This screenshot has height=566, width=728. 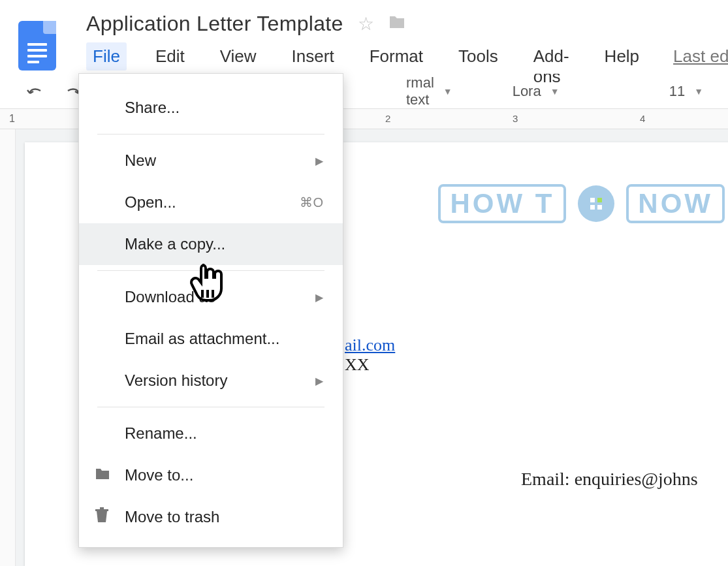 What do you see at coordinates (527, 91) in the screenshot?
I see `font-family-label: Lora` at bounding box center [527, 91].